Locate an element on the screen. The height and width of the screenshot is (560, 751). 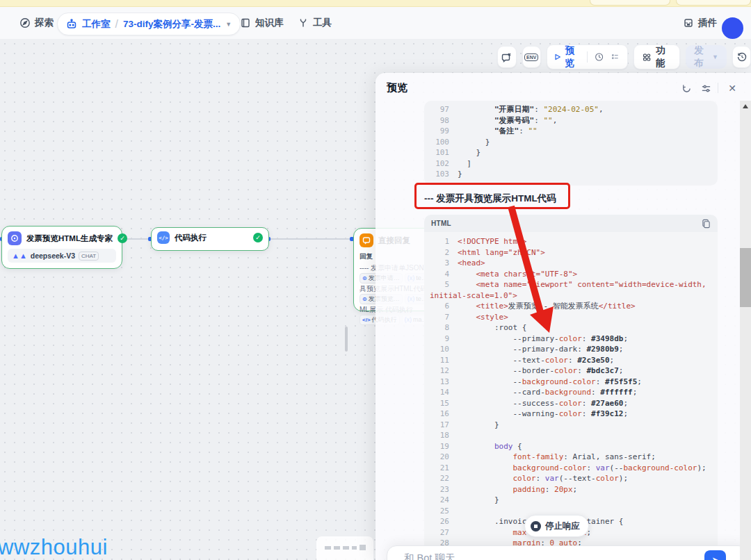
code-line: 1<!DOCTYPE html> is located at coordinates (574, 242).